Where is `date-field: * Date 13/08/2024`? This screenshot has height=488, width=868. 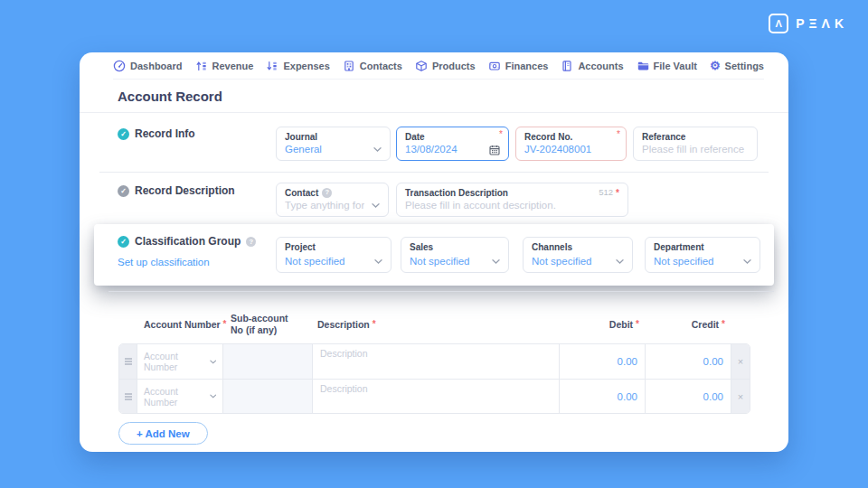 date-field: * Date 13/08/2024 is located at coordinates (452, 144).